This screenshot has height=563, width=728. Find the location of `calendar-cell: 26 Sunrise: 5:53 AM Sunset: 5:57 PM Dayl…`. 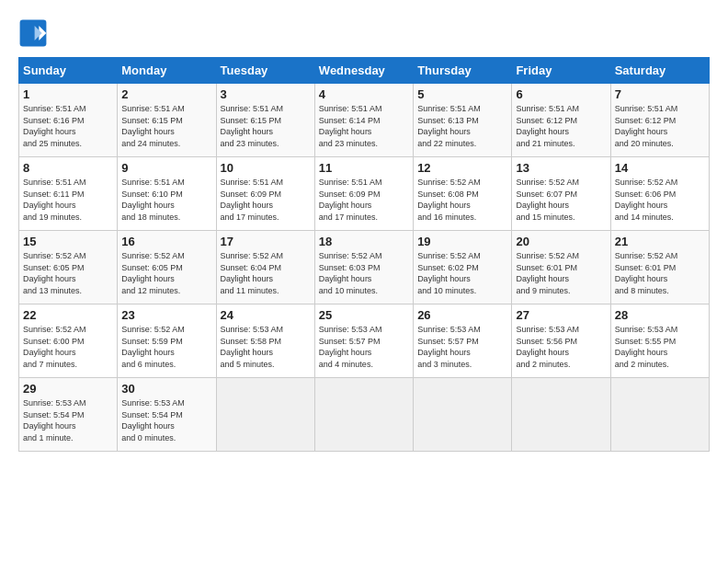

calendar-cell: 26 Sunrise: 5:53 AM Sunset: 5:57 PM Dayl… is located at coordinates (463, 341).